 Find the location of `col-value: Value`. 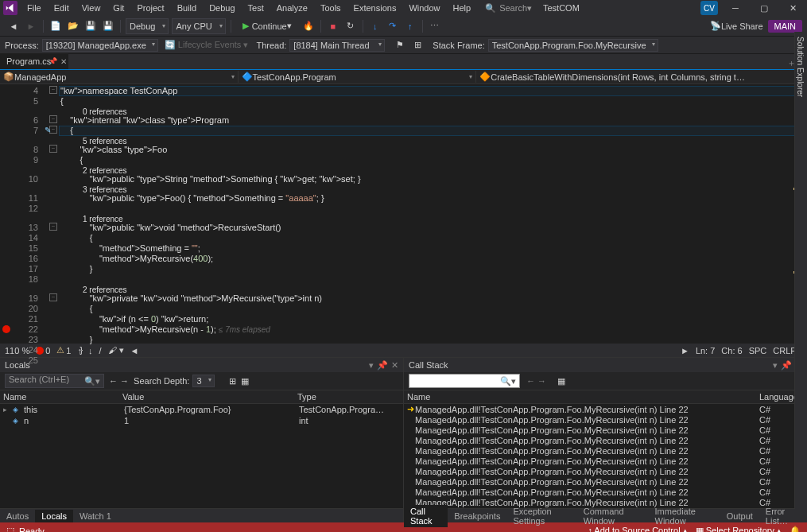

col-value: Value is located at coordinates (210, 397).